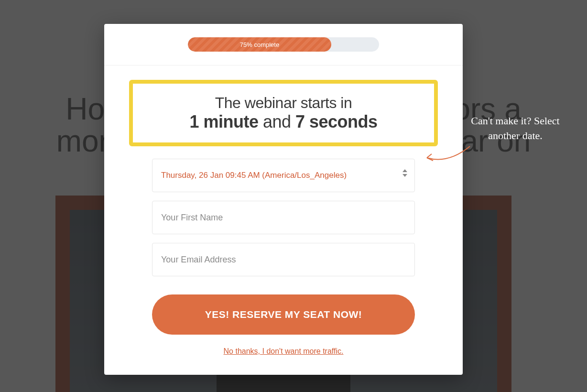  I want to click on progress-bar: 75% complete, so click(283, 44).